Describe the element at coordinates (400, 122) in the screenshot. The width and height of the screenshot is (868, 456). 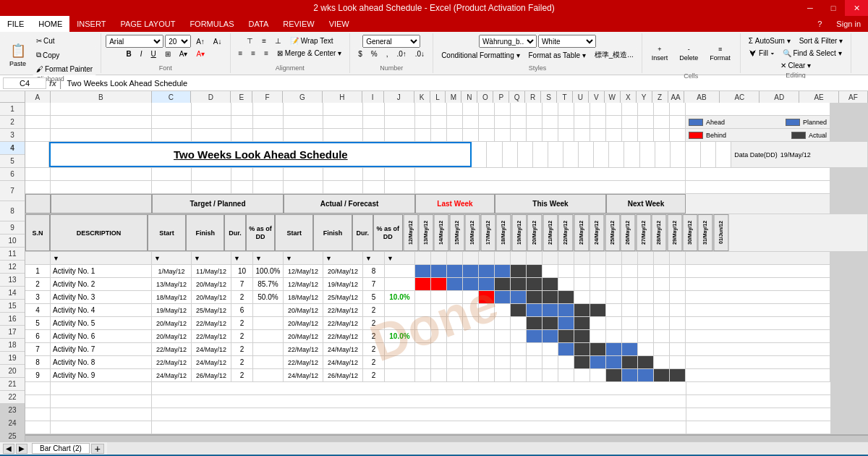
I see `r2-j` at that location.